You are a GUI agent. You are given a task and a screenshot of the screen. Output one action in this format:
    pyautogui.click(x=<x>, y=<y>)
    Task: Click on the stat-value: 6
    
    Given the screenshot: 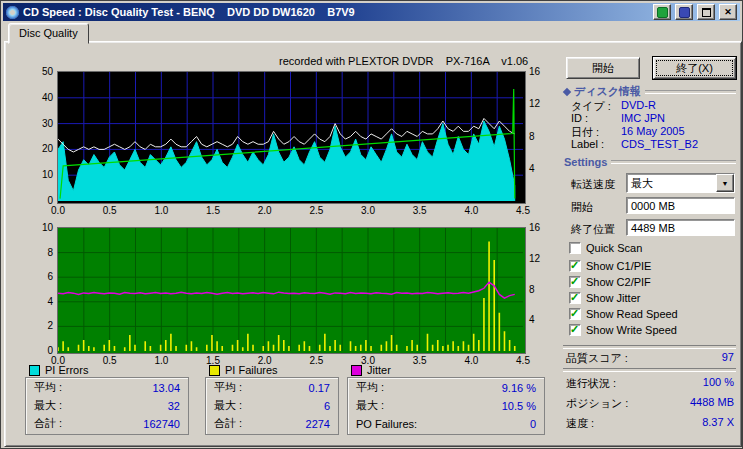 What is the action you would take?
    pyautogui.click(x=327, y=406)
    